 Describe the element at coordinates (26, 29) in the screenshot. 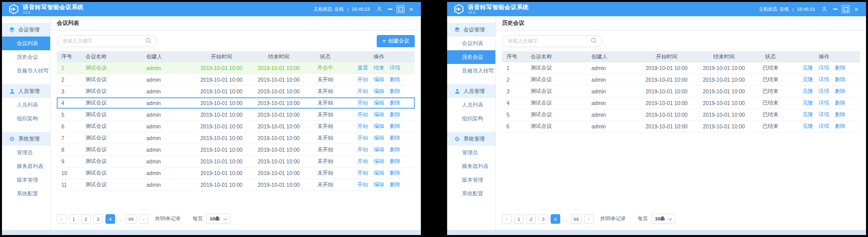

I see `sidebar-group-header: 会议管理` at that location.